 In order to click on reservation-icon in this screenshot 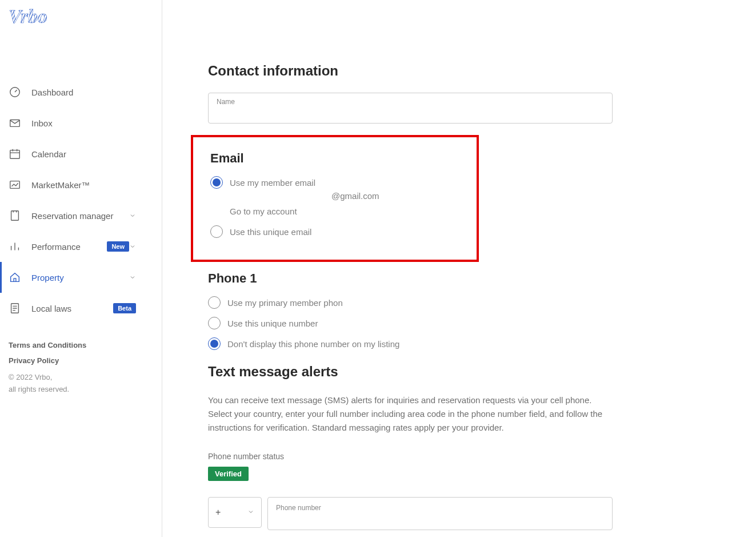, I will do `click(15, 216)`.